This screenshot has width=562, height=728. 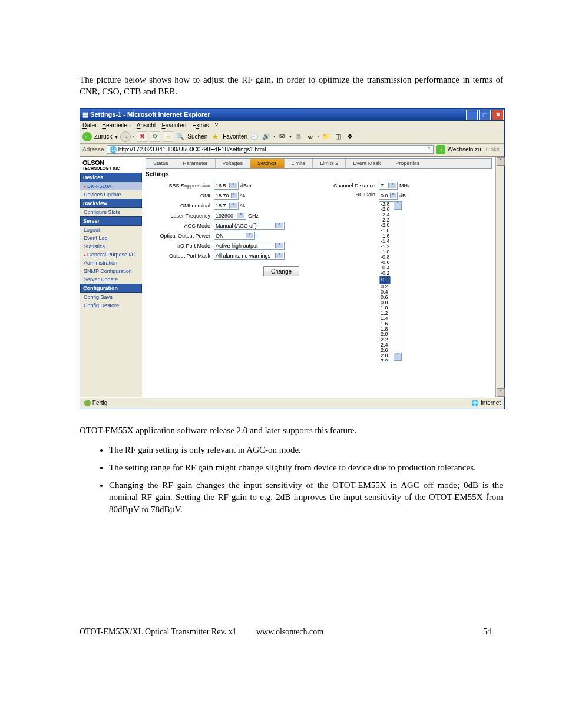 What do you see at coordinates (125, 137) in the screenshot?
I see `forward-icon: →` at bounding box center [125, 137].